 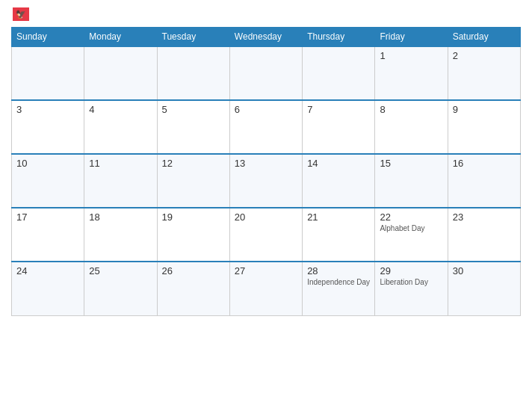 I want to click on day-cell: 16, so click(x=484, y=181).